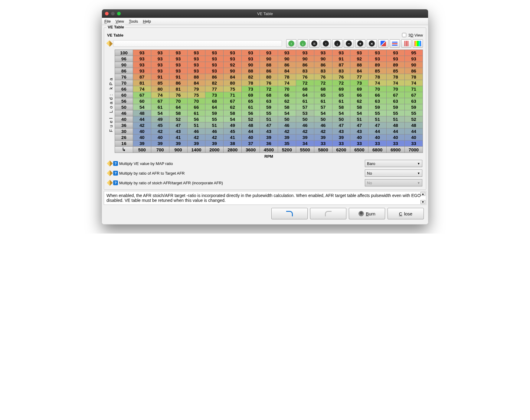 The width and height of the screenshot is (530, 420). I want to click on row-header: 90, so click(124, 65).